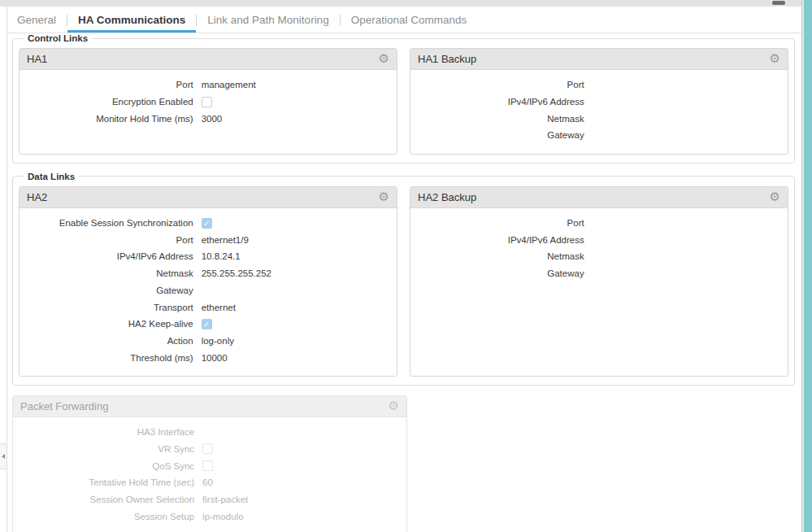 This screenshot has height=532, width=812. I want to click on panel-body: HA3 InterfaceVR SyncQoS SyncTentative Ho…, so click(210, 475).